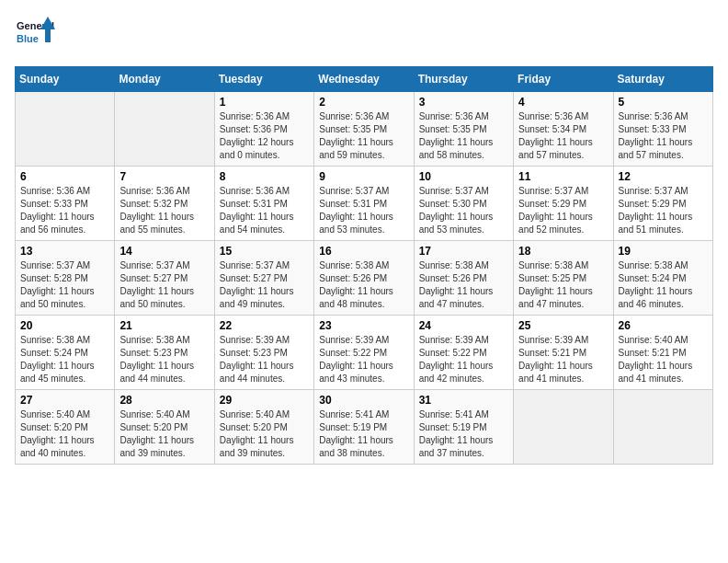 This screenshot has width=728, height=563. I want to click on calendar-cell: 13Sunrise: 5:37 AMSunset: 5:28 PMDayligh…, so click(65, 278).